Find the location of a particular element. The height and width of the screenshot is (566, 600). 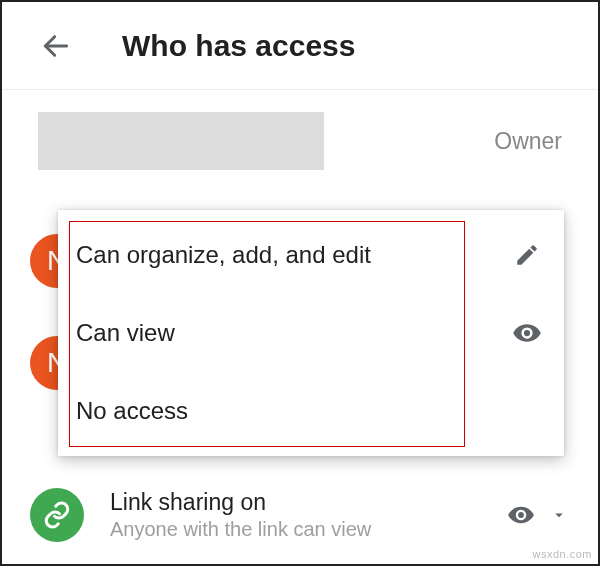

permission-option-label: Can view is located at coordinates (294, 333).